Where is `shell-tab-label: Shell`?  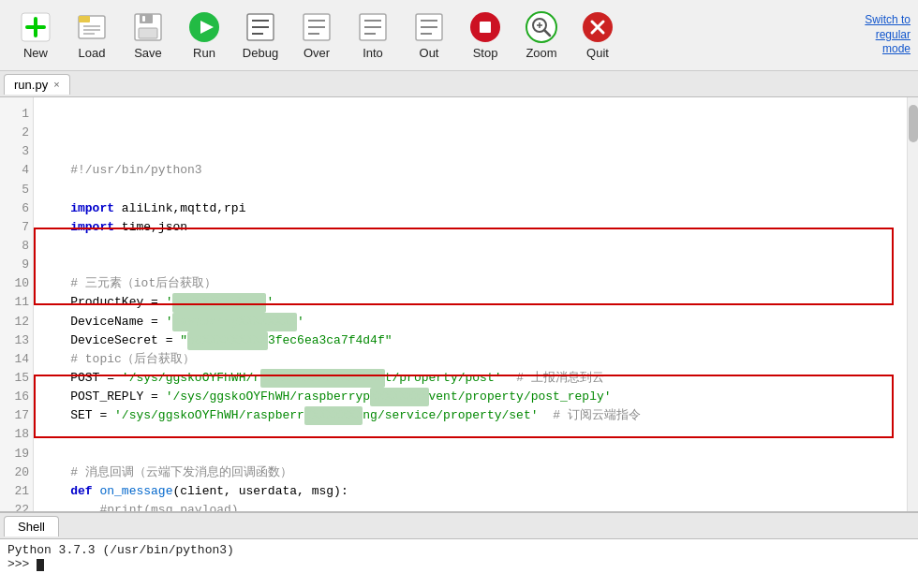
shell-tab-label: Shell is located at coordinates (32, 526).